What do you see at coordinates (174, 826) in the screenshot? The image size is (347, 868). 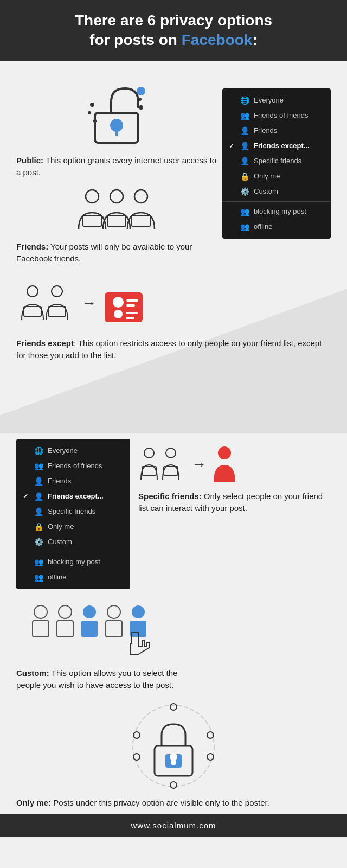 I see `footer-url: www.socialmum.com` at bounding box center [174, 826].